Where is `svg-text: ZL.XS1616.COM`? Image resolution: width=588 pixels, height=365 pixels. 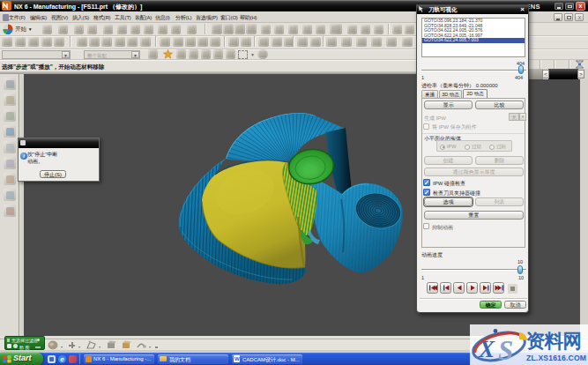 svg-text: ZL.XS1616.COM is located at coordinates (556, 358).